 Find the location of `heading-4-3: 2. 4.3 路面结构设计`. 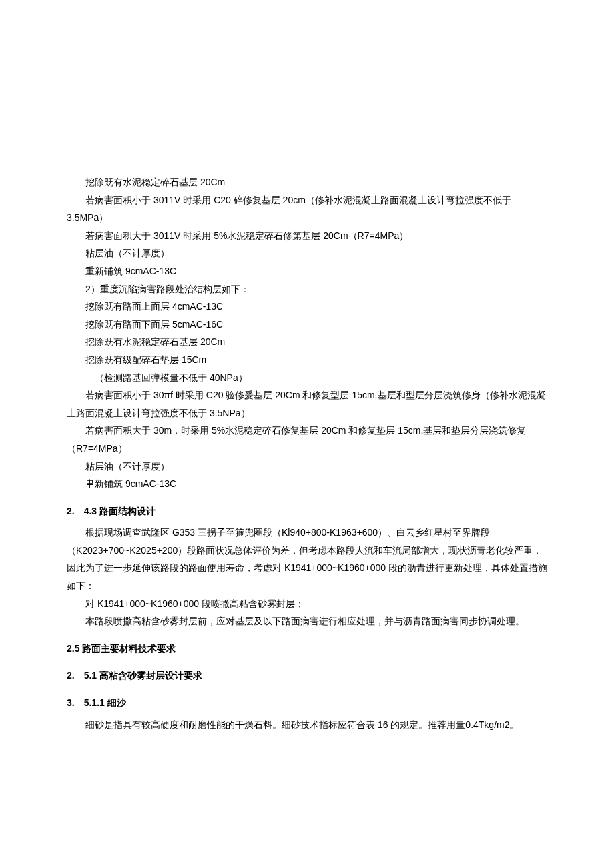

heading-4-3: 2. 4.3 路面结构设计 is located at coordinates (307, 511).